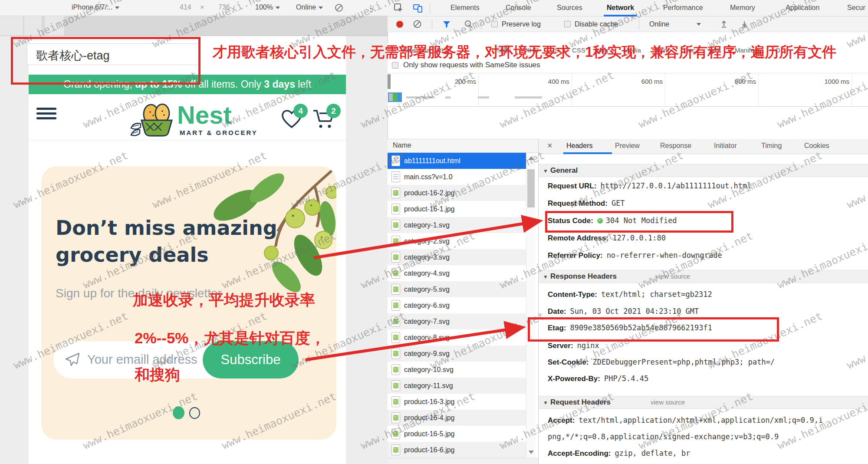 The image size is (868, 464). Describe the element at coordinates (628, 90) in the screenshot. I see `timeline-overview: 200 ms 400 ms 600 ms 800 ms 1000 ms` at that location.